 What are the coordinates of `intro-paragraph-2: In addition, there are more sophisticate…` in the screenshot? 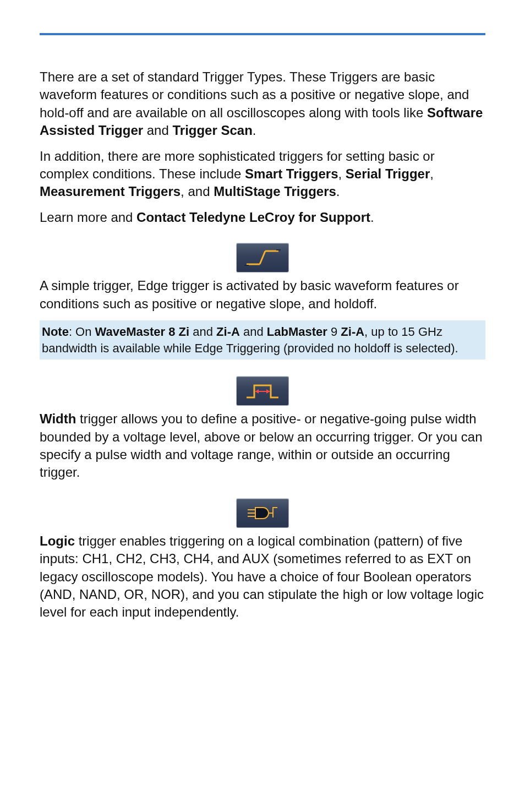 It's located at (262, 174).